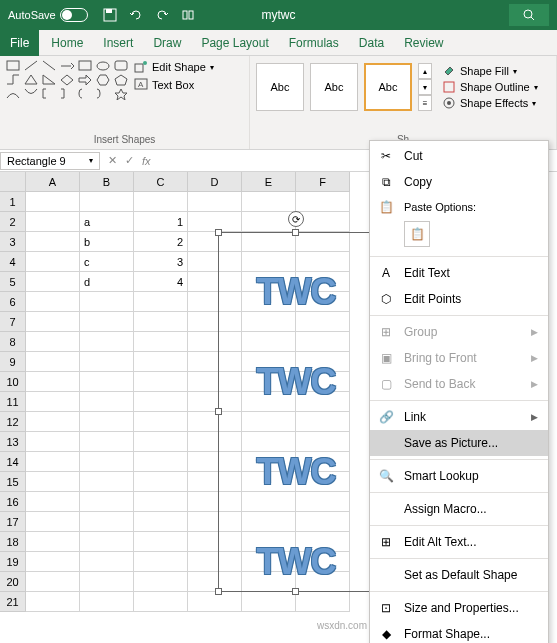 The width and height of the screenshot is (557, 643). Describe the element at coordinates (13, 462) in the screenshot. I see `row-header: 14` at that location.